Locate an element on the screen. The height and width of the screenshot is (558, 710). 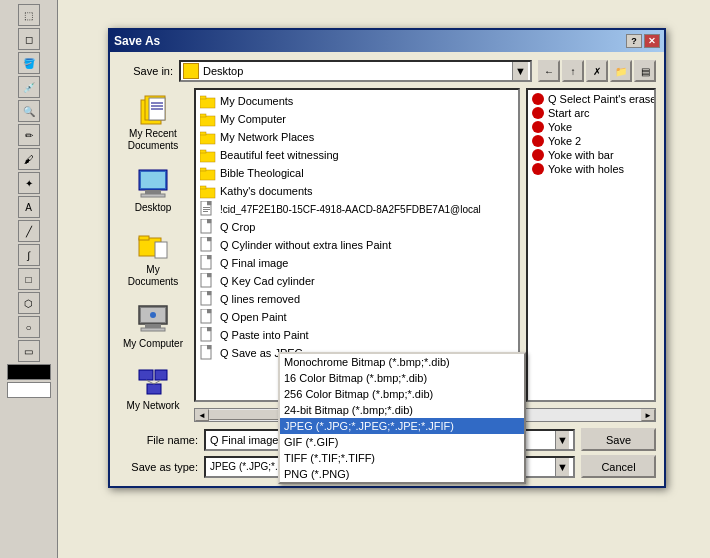
tool-curve: ∫ is located at coordinates (29, 255).